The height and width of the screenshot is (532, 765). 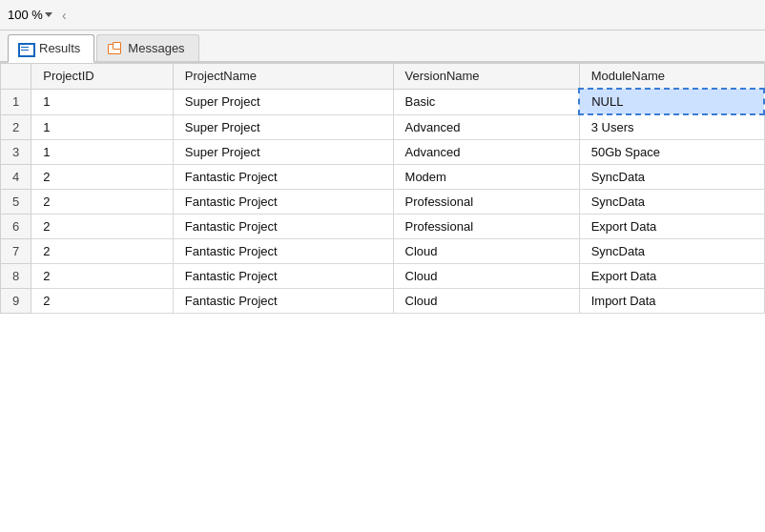 I want to click on col-header-projectname: ProjectName, so click(x=282, y=76).